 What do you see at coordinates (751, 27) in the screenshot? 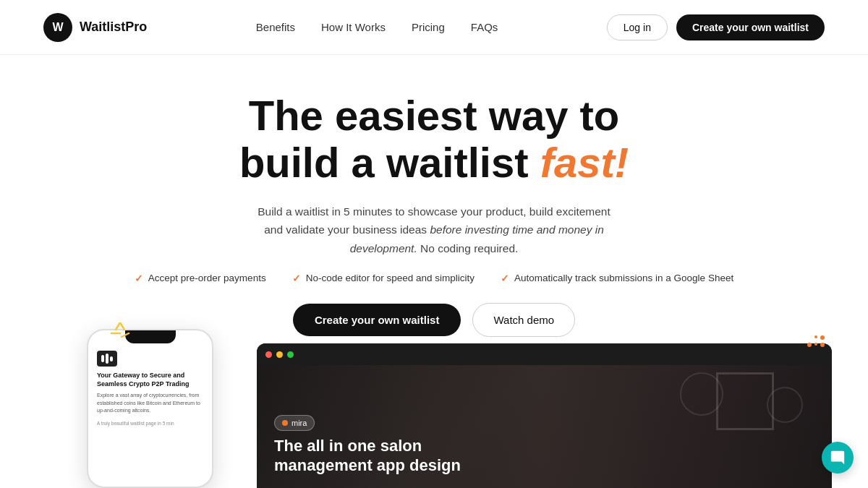
I see `nav-cta-button: Create your own waitlist` at bounding box center [751, 27].